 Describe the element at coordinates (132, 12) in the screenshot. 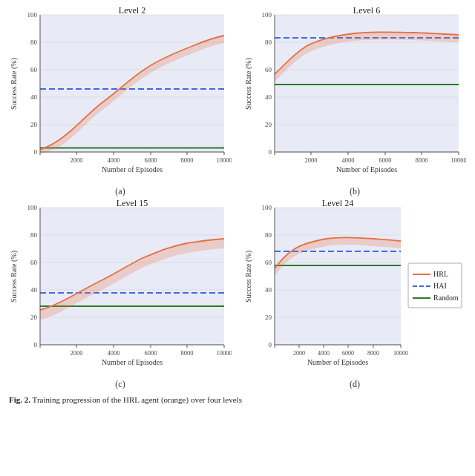

I see `svg-text: Level 2` at that location.